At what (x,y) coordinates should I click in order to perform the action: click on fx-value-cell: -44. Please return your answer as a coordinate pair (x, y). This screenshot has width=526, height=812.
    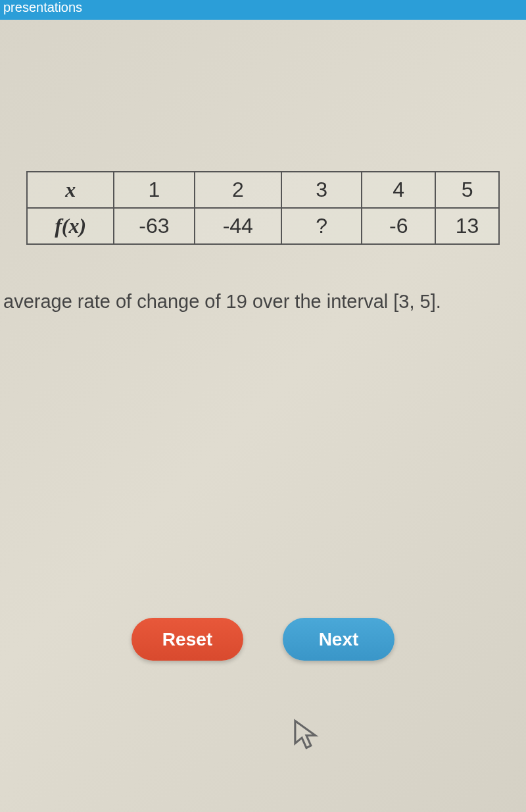
    Looking at the image, I should click on (238, 226).